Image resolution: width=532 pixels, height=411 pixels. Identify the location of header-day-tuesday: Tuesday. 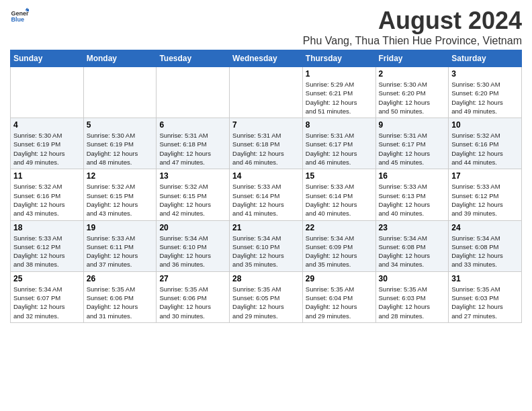
(193, 59).